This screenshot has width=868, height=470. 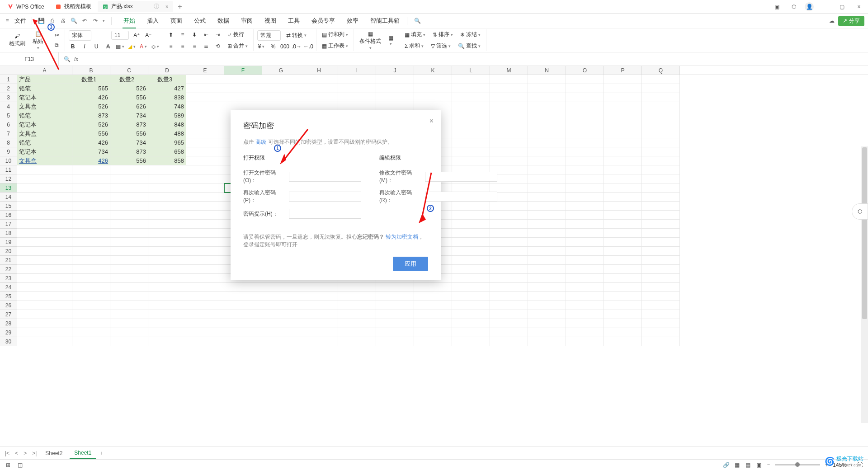 What do you see at coordinates (851, 21) in the screenshot?
I see `share-button: ↗分享` at bounding box center [851, 21].